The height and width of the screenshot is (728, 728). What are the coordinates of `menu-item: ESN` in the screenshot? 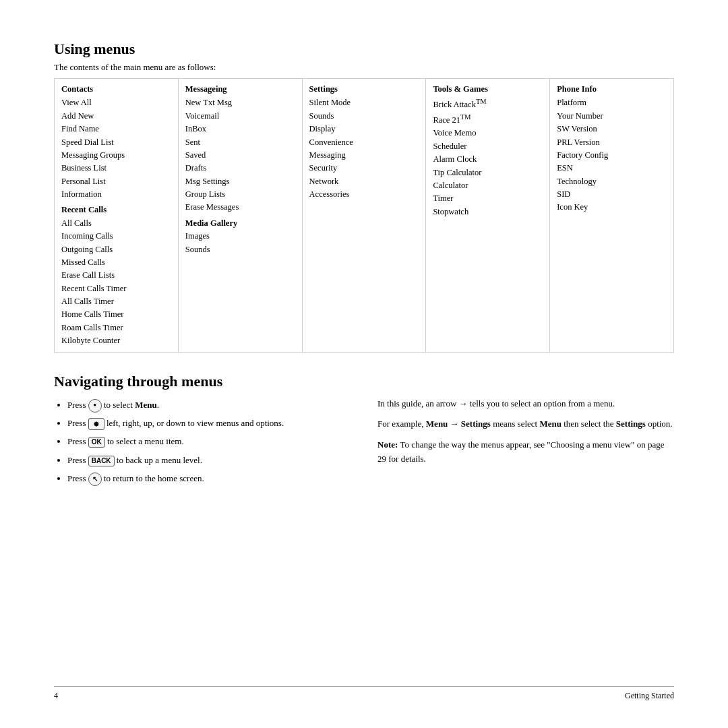 It's located at (612, 169).